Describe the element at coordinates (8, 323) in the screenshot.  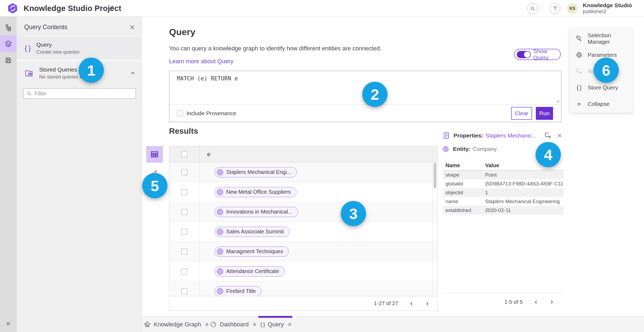
I see `rail-expand-button: »` at that location.